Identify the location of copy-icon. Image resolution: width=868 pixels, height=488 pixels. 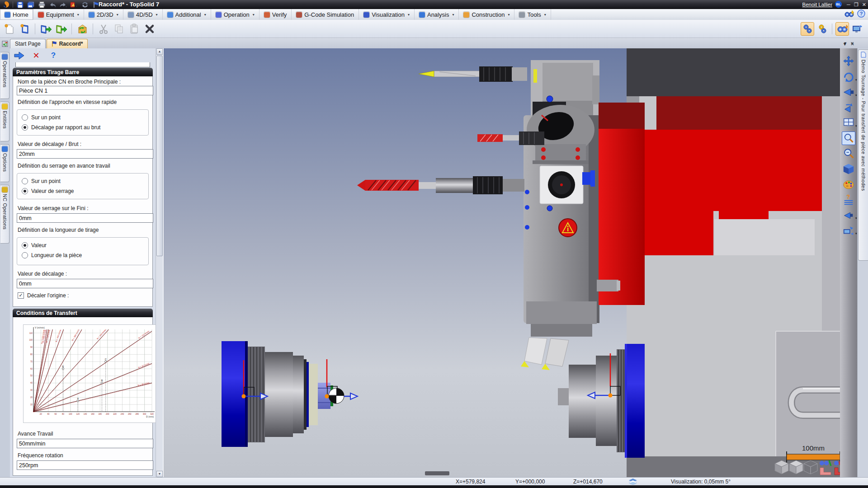
(119, 29).